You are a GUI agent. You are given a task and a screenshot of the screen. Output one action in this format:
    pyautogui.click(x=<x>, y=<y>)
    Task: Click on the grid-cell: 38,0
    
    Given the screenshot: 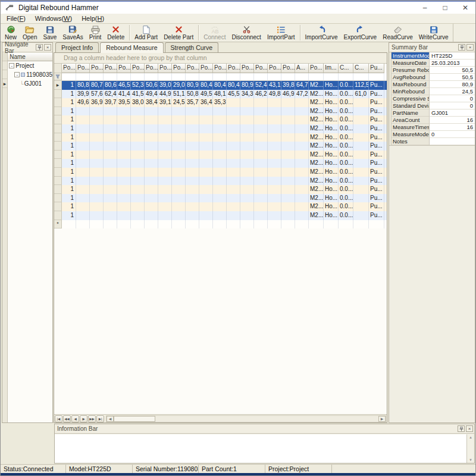 What is the action you would take?
    pyautogui.click(x=138, y=102)
    